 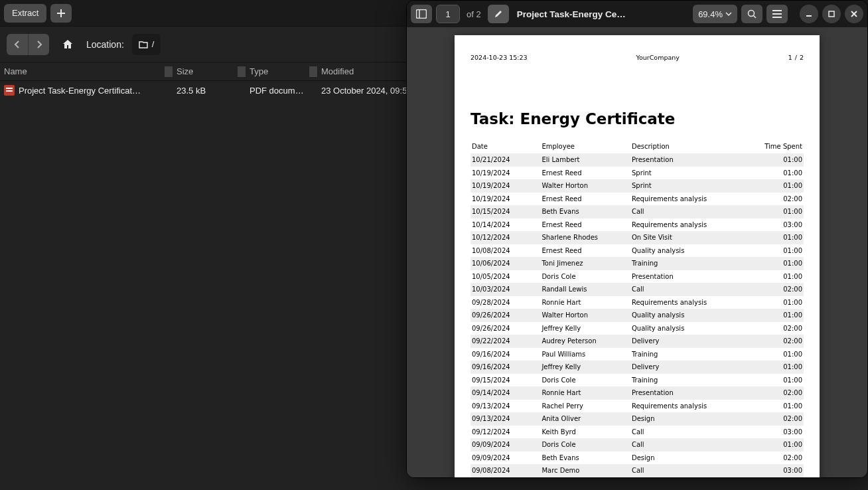 What do you see at coordinates (421, 14) in the screenshot?
I see `sidebar-icon` at bounding box center [421, 14].